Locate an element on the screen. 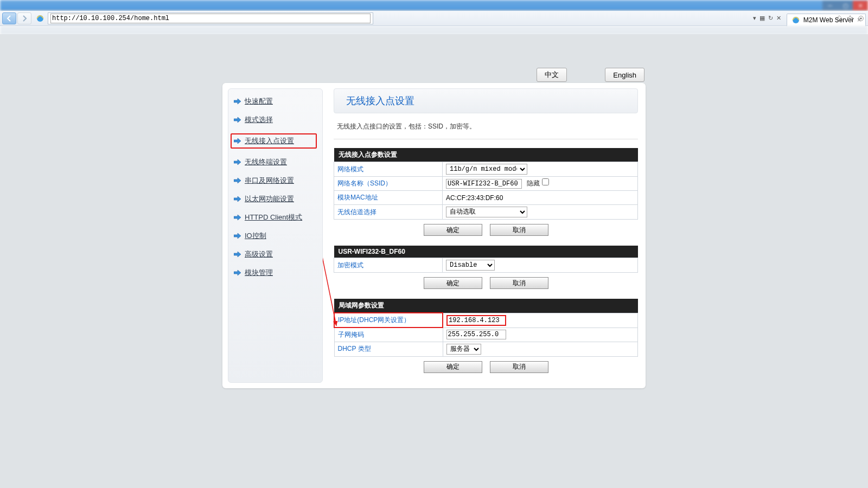 The width and height of the screenshot is (868, 488). divider is located at coordinates (486, 139).